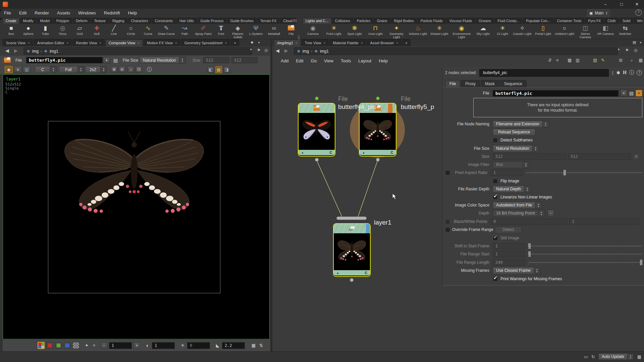 The image size is (644, 362). Describe the element at coordinates (514, 132) in the screenshot. I see `reload-sequence-button: Reload Sequence` at that location.